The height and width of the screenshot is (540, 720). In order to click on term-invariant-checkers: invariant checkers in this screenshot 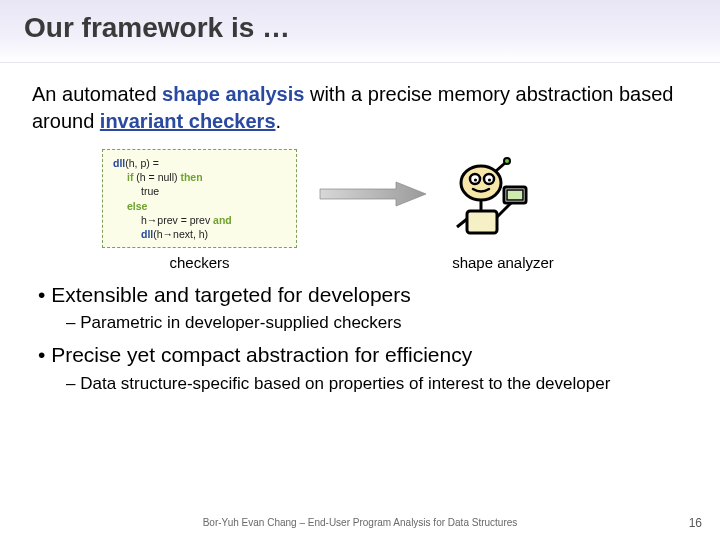, I will do `click(188, 121)`.